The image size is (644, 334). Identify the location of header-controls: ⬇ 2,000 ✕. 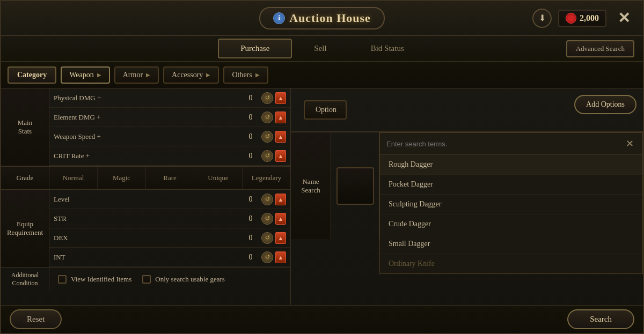
(583, 18).